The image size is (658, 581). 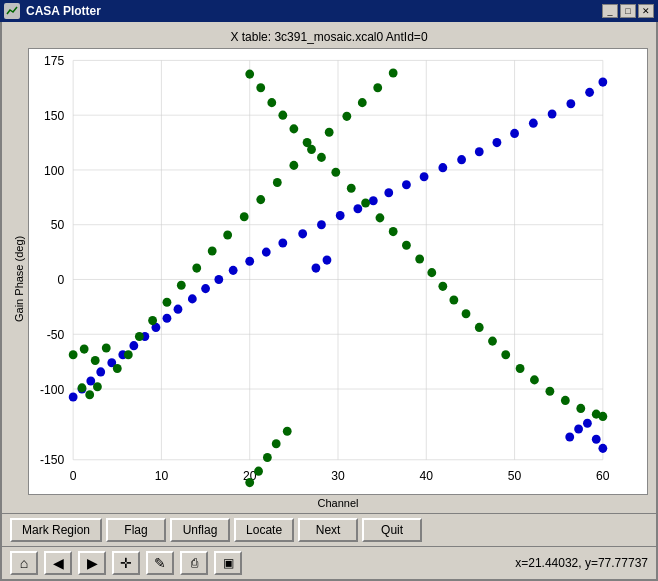 I want to click on mark-region-button: Mark Region, so click(x=56, y=530).